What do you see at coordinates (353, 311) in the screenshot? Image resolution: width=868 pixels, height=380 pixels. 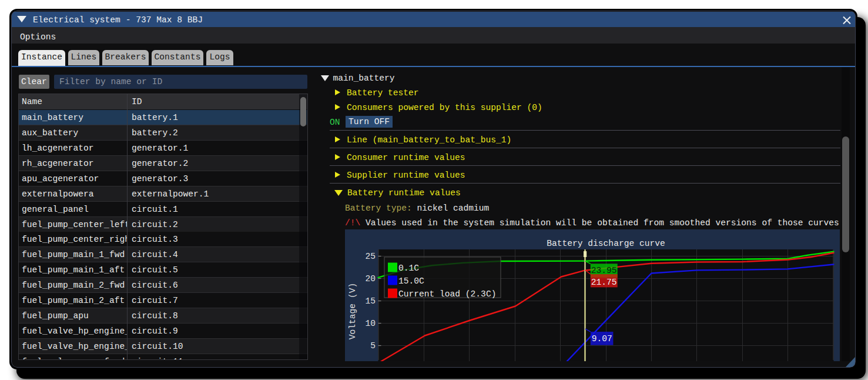 I see `svg-text: Voltage (V)` at bounding box center [353, 311].